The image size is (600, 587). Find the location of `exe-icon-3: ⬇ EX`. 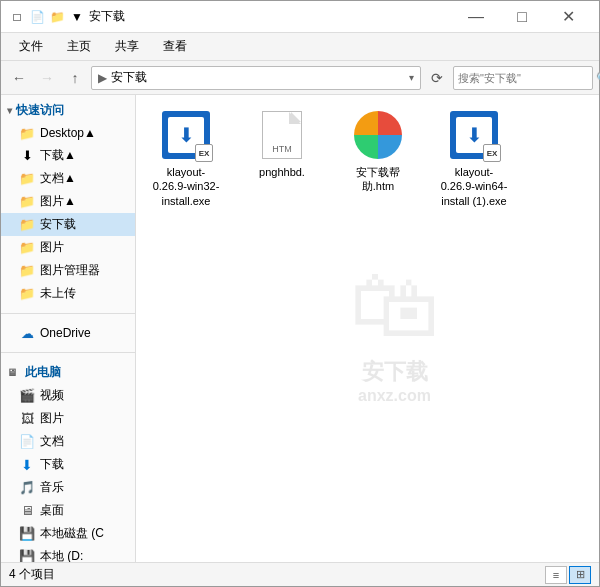

exe-icon-3: ⬇ EX is located at coordinates (474, 135).